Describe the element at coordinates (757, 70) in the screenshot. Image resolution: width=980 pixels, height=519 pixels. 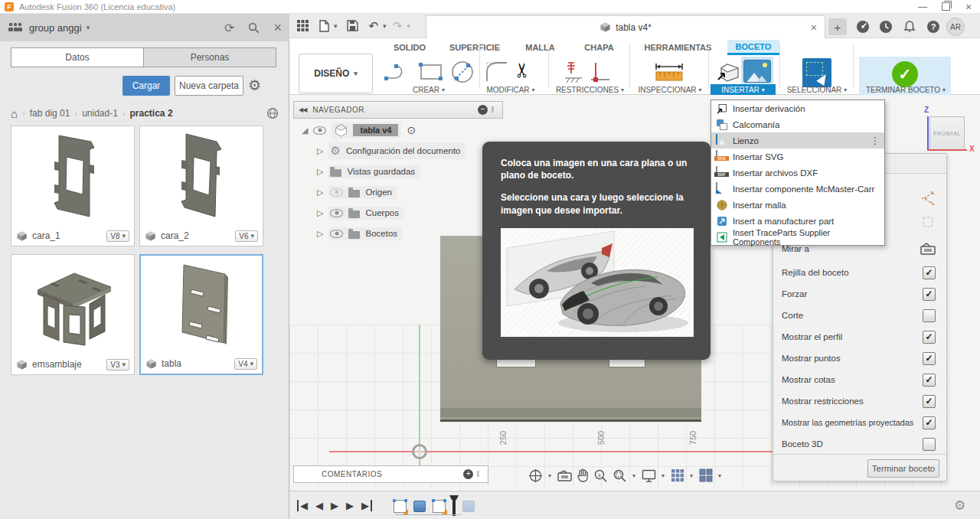
I see `insert-canvas-button` at that location.